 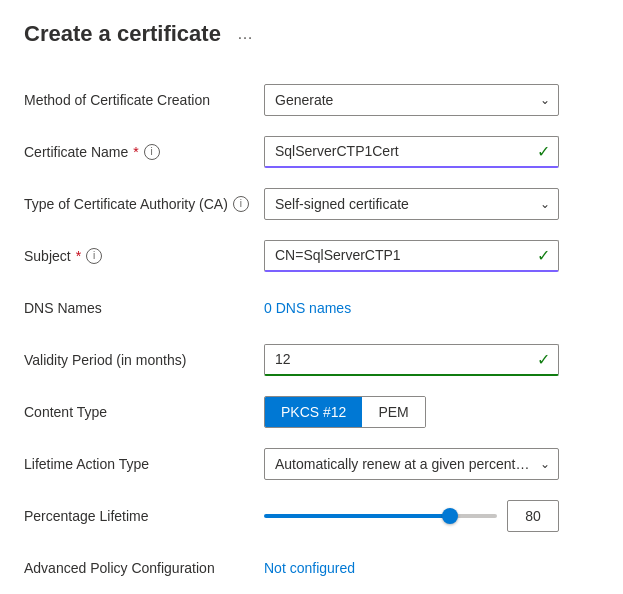 I want to click on form-row-dns: DNS Names 0 DNS names, so click(x=312, y=308).